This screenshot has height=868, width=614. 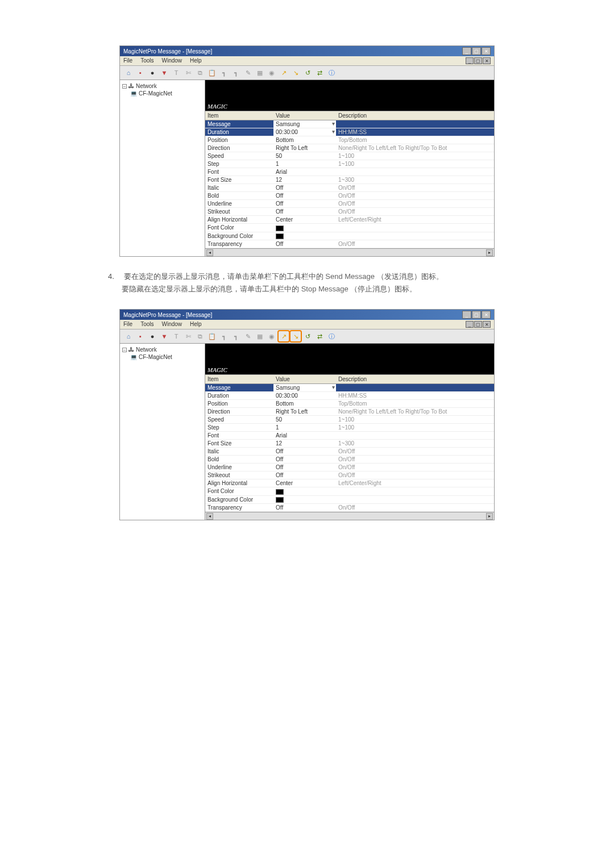 I want to click on prop-row: Duration00:30:00HH:MM:SS, so click(x=350, y=132).